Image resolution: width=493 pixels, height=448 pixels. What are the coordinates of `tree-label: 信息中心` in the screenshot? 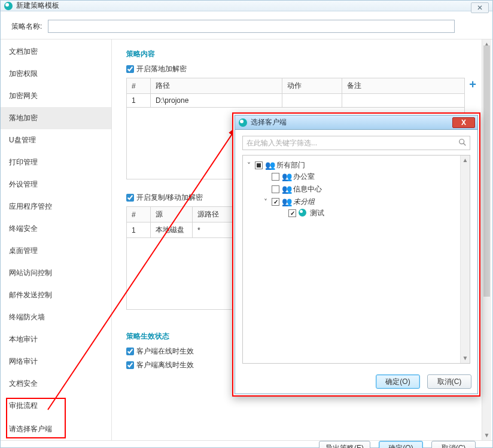 It's located at (308, 189).